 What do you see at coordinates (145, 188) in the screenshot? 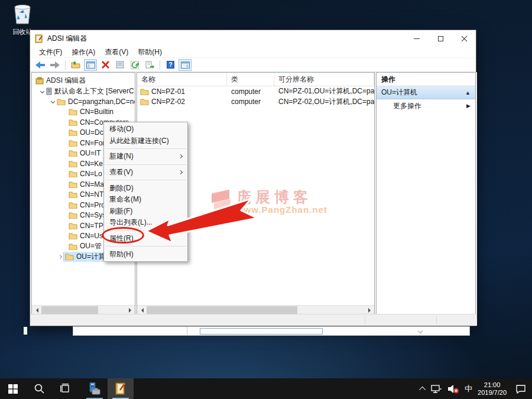
I see `menu-item-delete: 删除(D)` at bounding box center [145, 188].